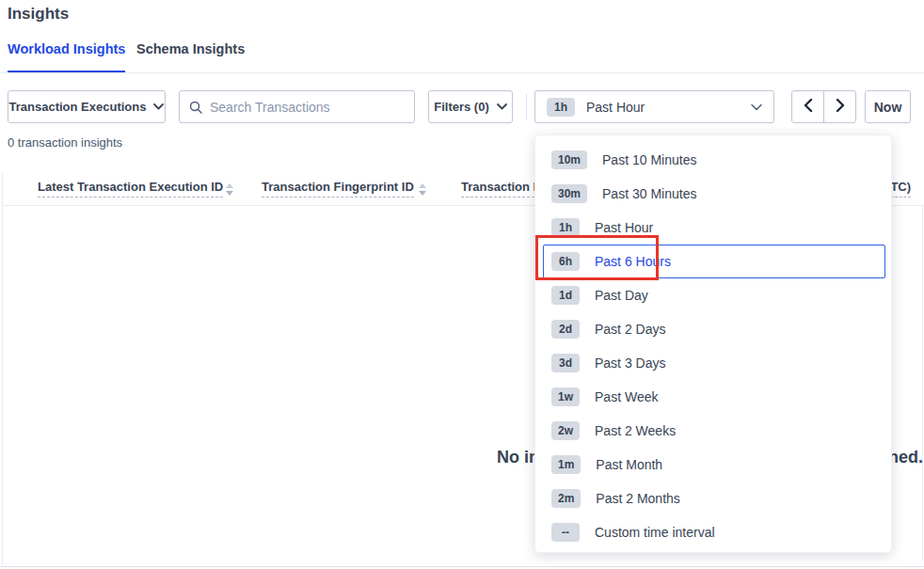  What do you see at coordinates (470, 107) in the screenshot?
I see `filters-button: Filters (0)` at bounding box center [470, 107].